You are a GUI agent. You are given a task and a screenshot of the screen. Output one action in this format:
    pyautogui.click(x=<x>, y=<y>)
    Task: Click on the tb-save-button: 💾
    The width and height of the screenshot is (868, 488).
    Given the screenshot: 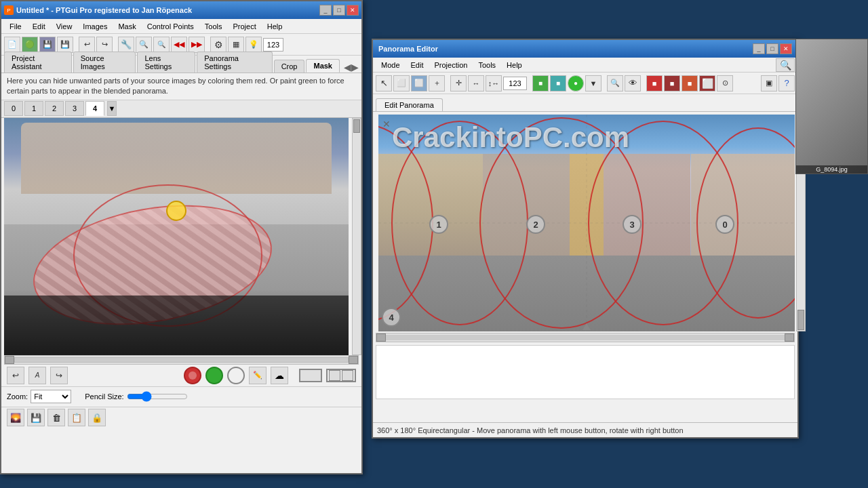 What is the action you would take?
    pyautogui.click(x=47, y=45)
    